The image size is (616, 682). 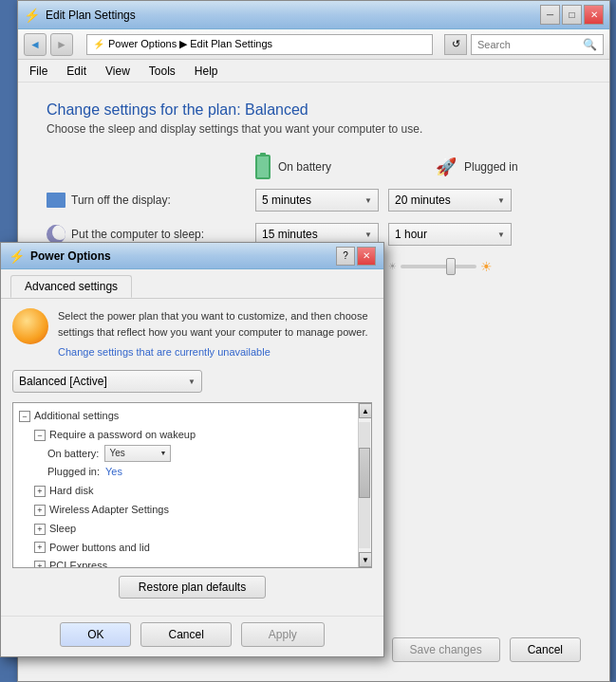 What do you see at coordinates (450, 200) in the screenshot?
I see `display-plugged-dropdown: 20 minutes ▼` at bounding box center [450, 200].